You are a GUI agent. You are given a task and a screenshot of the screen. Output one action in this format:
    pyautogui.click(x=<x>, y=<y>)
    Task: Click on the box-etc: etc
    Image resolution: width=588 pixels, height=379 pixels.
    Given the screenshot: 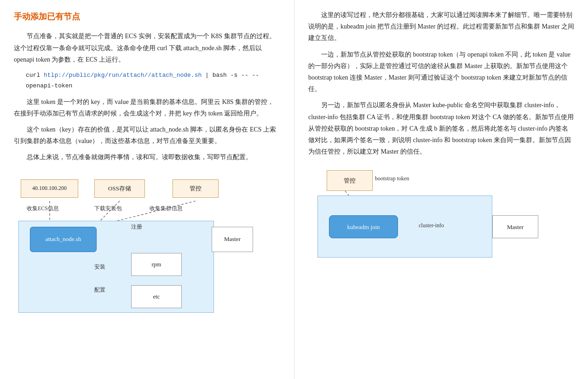 What is the action you would take?
    pyautogui.click(x=156, y=297)
    